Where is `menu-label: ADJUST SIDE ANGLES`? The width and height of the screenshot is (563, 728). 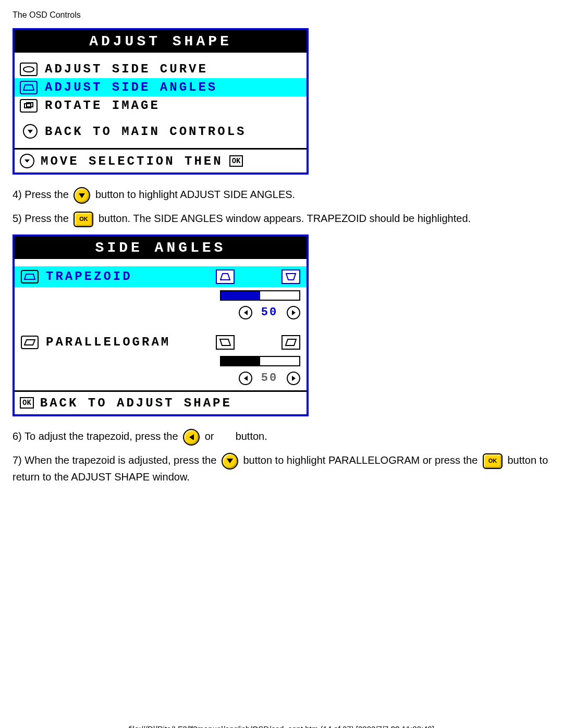 menu-label: ADJUST SIDE ANGLES is located at coordinates (131, 88).